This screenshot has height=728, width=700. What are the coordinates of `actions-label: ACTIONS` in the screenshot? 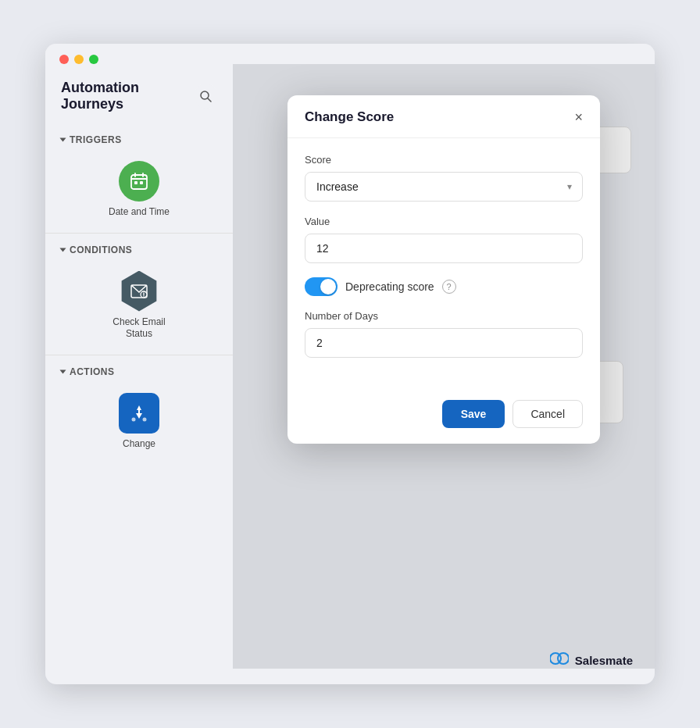 It's located at (92, 372).